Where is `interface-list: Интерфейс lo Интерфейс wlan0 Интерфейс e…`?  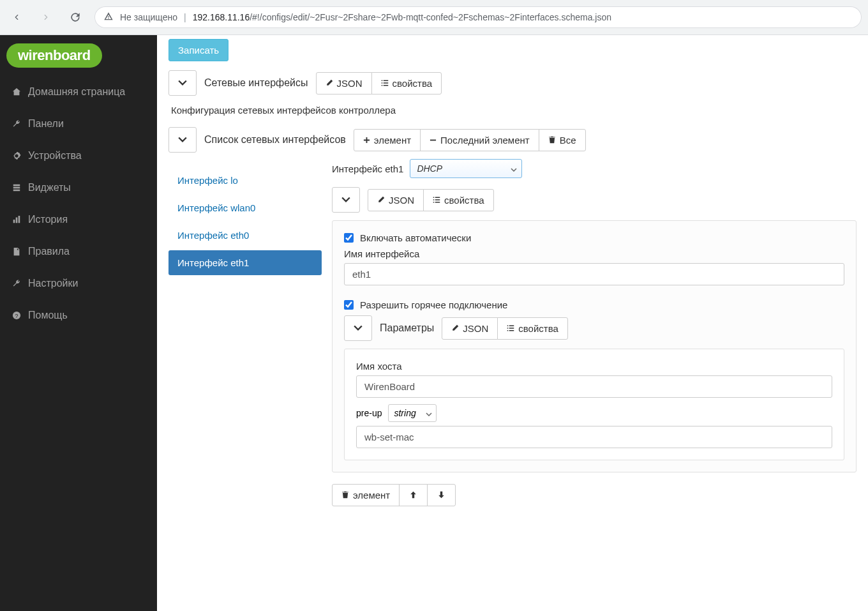 interface-list: Интерфейс lo Интерфейс wlan0 Интерфейс e… is located at coordinates (245, 218).